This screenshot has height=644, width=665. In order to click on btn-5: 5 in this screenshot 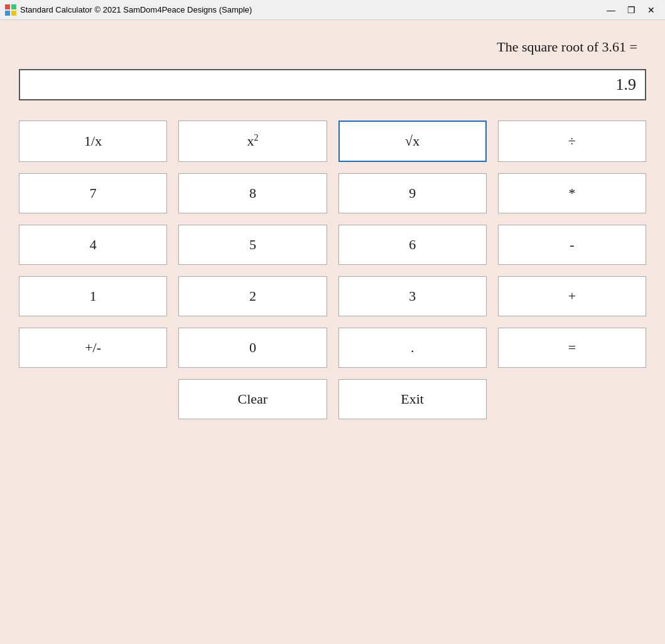, I will do `click(252, 245)`.